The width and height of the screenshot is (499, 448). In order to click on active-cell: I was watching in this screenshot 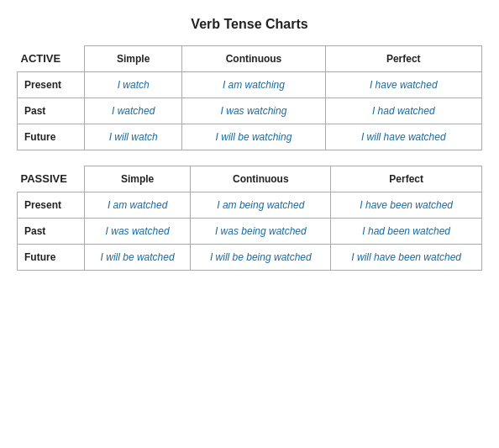, I will do `click(254, 111)`.